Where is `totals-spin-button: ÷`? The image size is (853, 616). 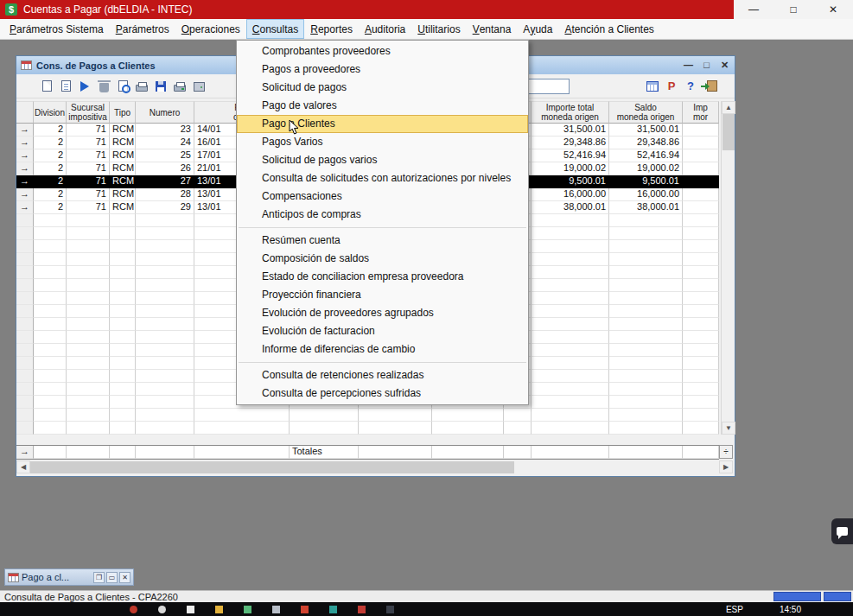
totals-spin-button: ÷ is located at coordinates (726, 452).